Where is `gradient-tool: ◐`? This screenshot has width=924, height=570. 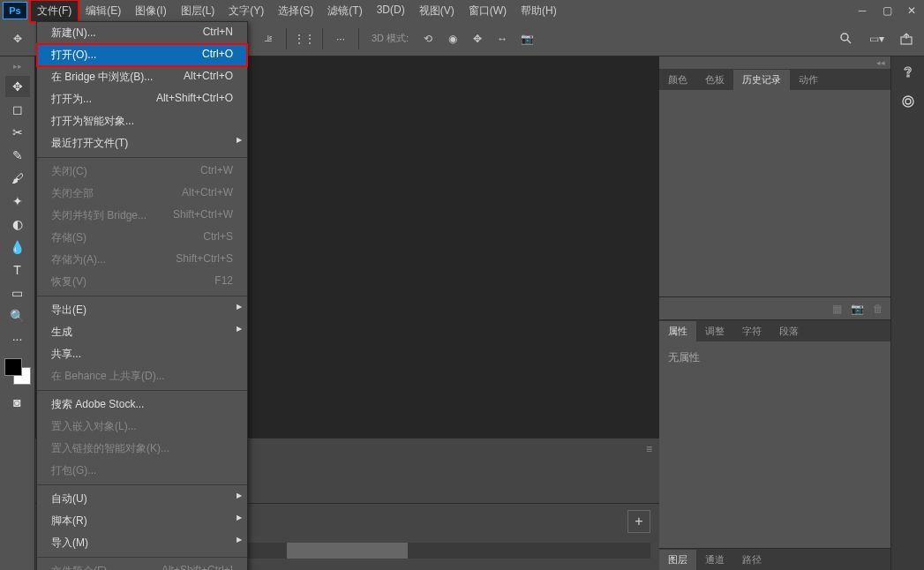 gradient-tool: ◐ is located at coordinates (18, 224).